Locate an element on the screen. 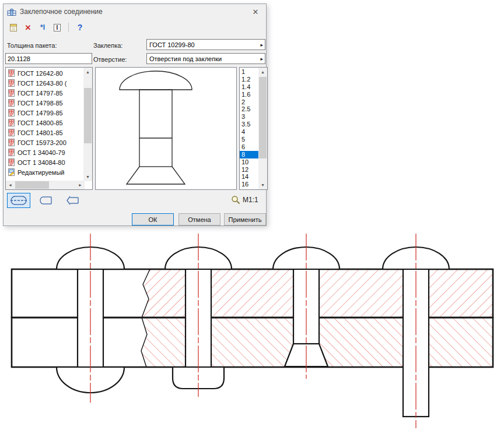 The height and width of the screenshot is (430, 504). magnifier-icon is located at coordinates (236, 200).